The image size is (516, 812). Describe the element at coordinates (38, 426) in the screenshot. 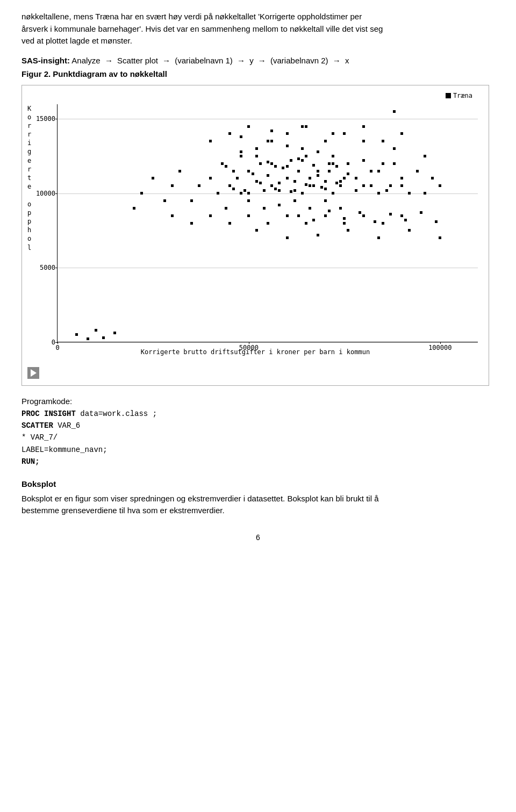

I see `code-line-2-keyword: SCATTER` at that location.